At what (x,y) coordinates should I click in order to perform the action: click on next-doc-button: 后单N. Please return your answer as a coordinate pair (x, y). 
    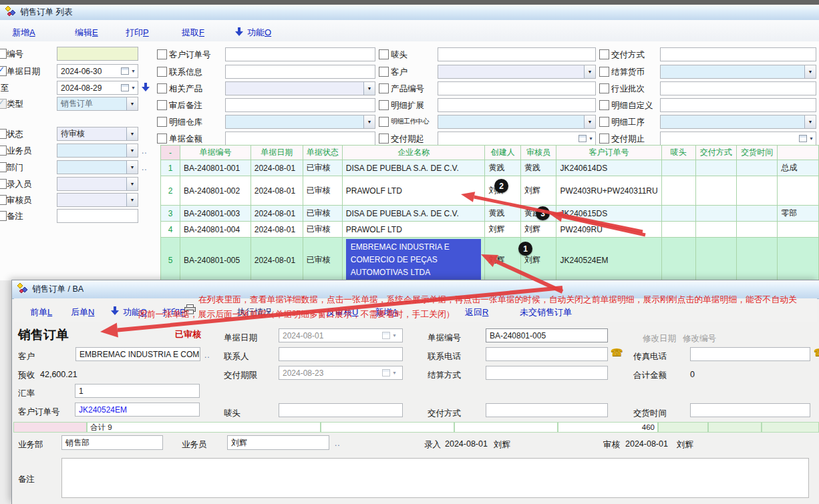
    Looking at the image, I should click on (83, 312).